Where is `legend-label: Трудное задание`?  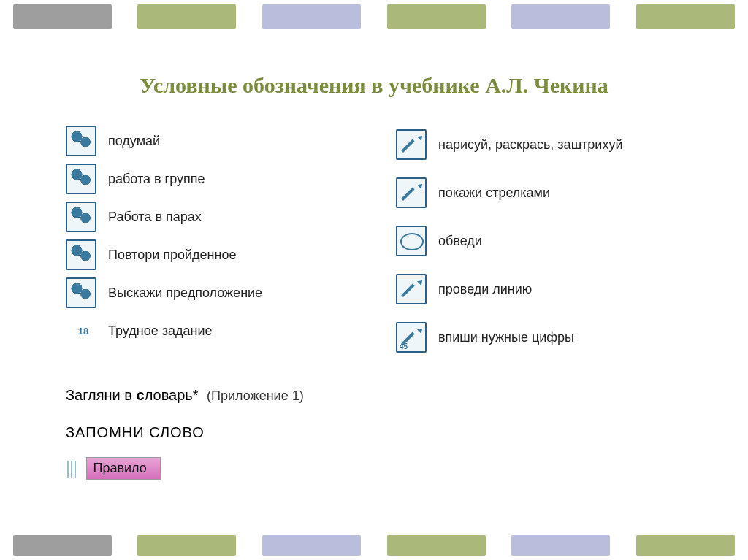
legend-label: Трудное задание is located at coordinates (160, 331).